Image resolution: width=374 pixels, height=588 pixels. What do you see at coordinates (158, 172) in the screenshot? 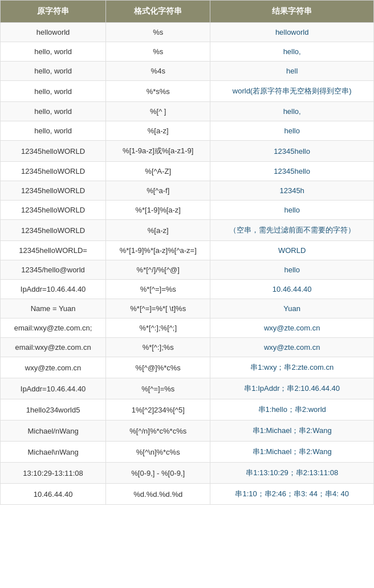
I see `table-cell: %[^A-Z]` at bounding box center [158, 172].